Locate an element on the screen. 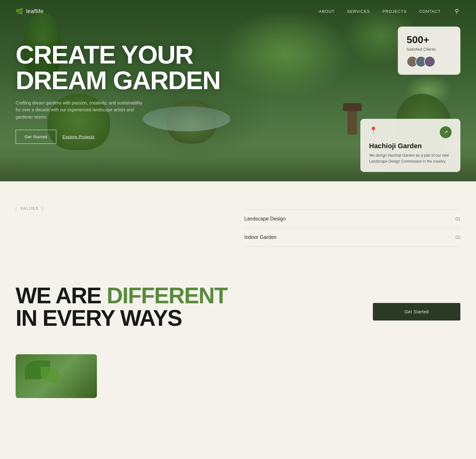 The image size is (476, 459). service-name-2: Indoor Garden is located at coordinates (261, 237).